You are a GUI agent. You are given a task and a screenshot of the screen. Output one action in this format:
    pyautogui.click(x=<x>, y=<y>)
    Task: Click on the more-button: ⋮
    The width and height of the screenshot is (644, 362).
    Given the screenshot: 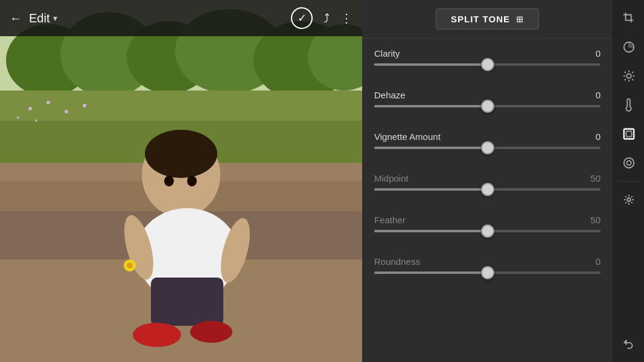 What is the action you would take?
    pyautogui.click(x=346, y=18)
    